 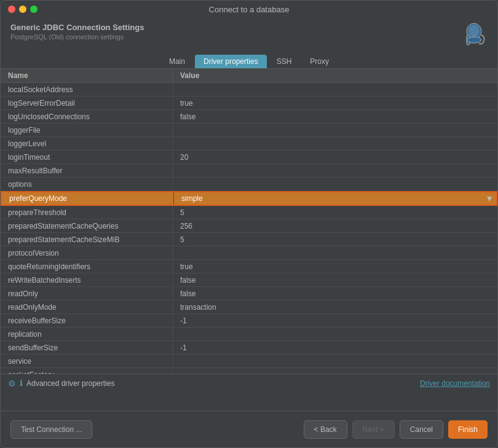 I want to click on tab-ssh: SSH, so click(x=284, y=61).